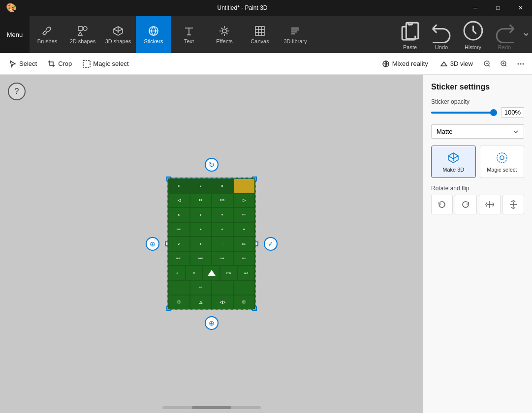 The image size is (532, 413). I want to click on scrollbar, so click(212, 408).